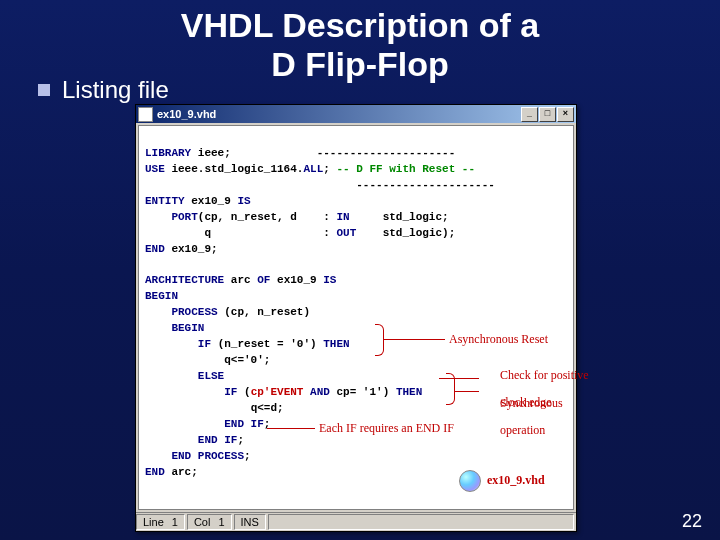 The width and height of the screenshot is (720, 540). What do you see at coordinates (268, 408) in the screenshot?
I see `code-text: q<=d;` at bounding box center [268, 408].